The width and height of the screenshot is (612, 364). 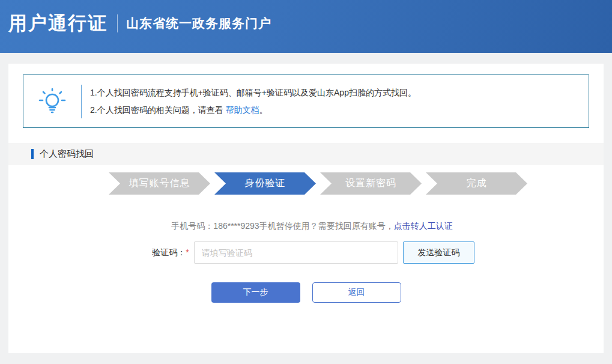 I want to click on step-wizard: 填写账号信息 身份验证 设置新密码 完成, so click(x=312, y=184).